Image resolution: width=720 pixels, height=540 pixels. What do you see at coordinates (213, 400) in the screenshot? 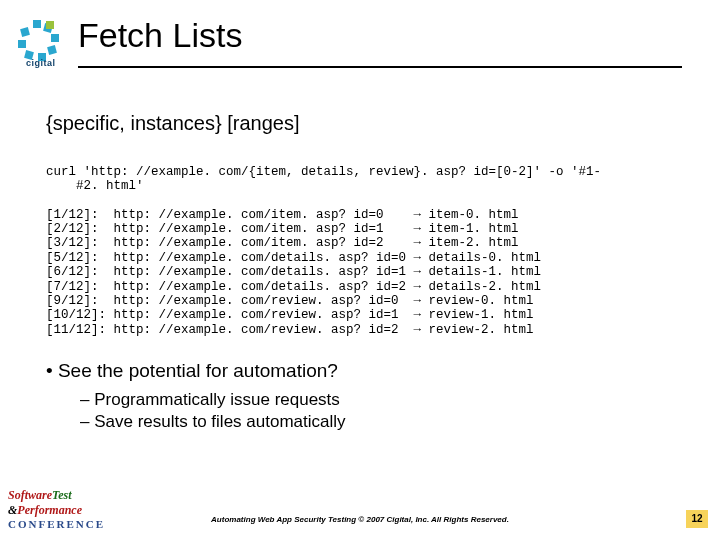
I see `bullet-level2: Programmatically issue requests` at bounding box center [213, 400].